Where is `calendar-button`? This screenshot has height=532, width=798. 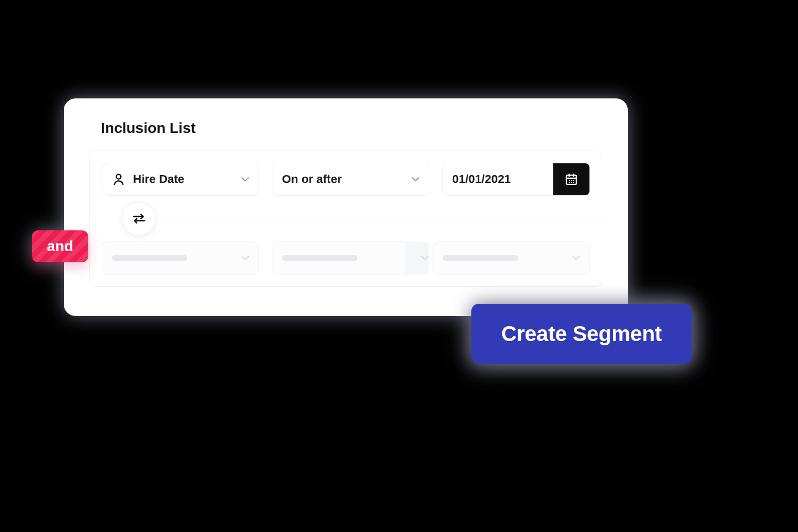
calendar-button is located at coordinates (571, 179).